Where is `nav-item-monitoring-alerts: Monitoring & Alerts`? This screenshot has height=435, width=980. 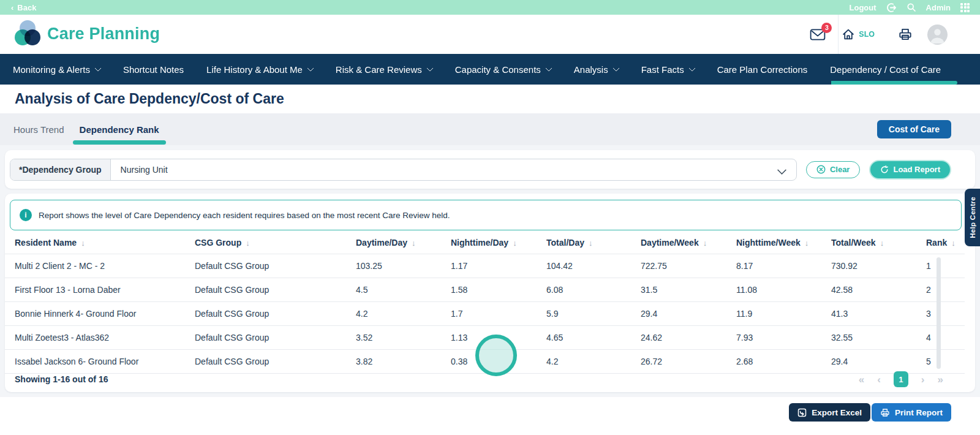 nav-item-monitoring-alerts: Monitoring & Alerts is located at coordinates (56, 69).